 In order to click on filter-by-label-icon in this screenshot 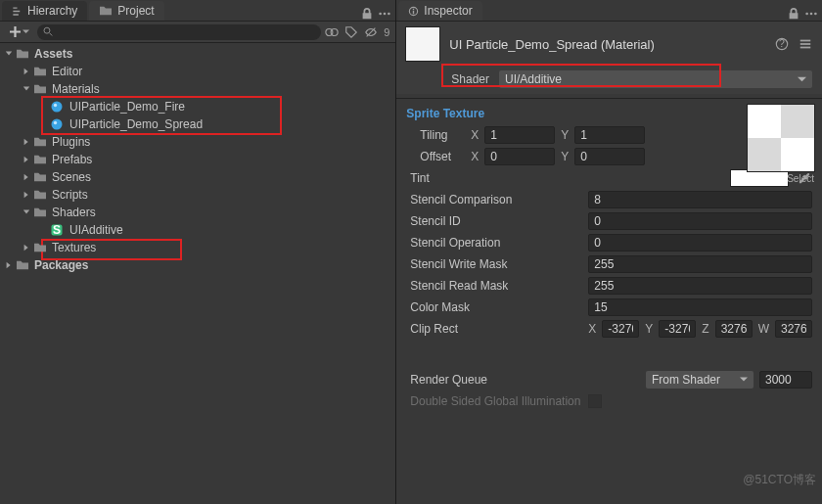, I will do `click(351, 32)`.